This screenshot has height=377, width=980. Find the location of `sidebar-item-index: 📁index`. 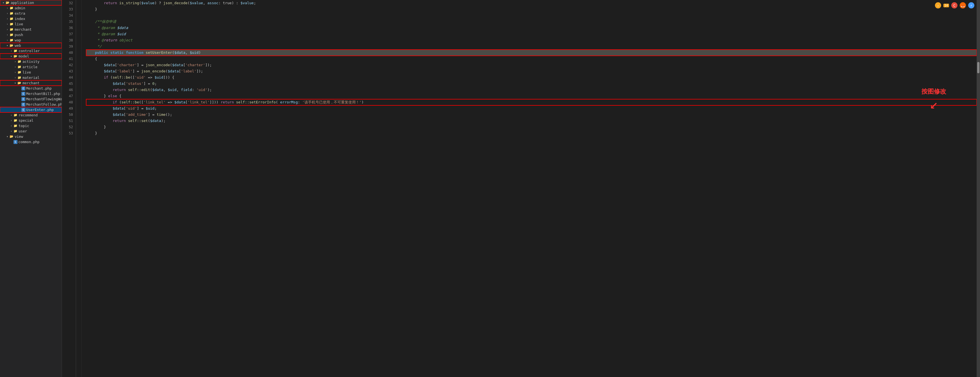

sidebar-item-index: 📁index is located at coordinates (31, 19).